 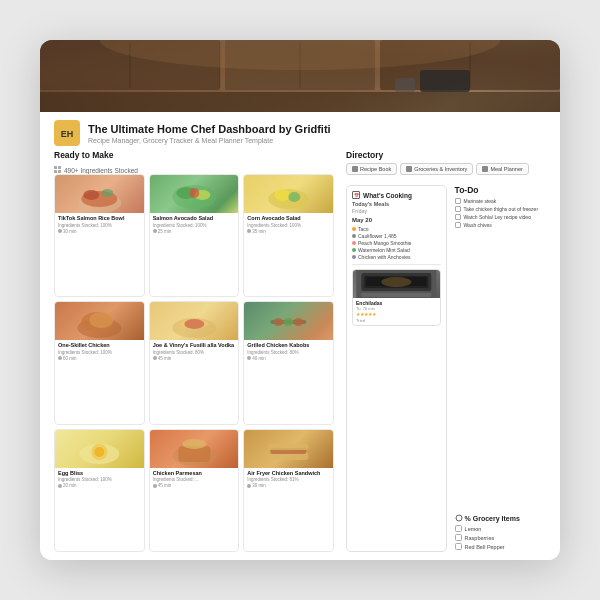 I want to click on cooking-date: May 20, so click(x=396, y=220).